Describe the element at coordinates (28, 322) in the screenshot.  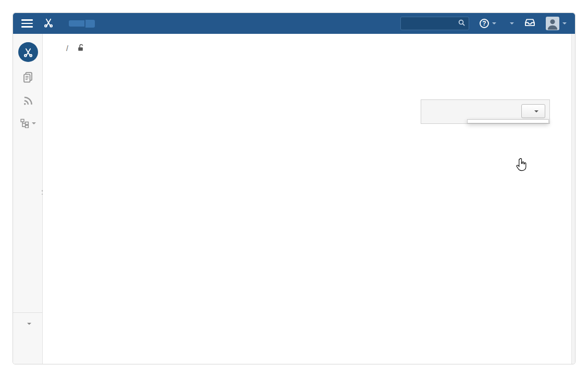
I see `space-tools-menu` at that location.